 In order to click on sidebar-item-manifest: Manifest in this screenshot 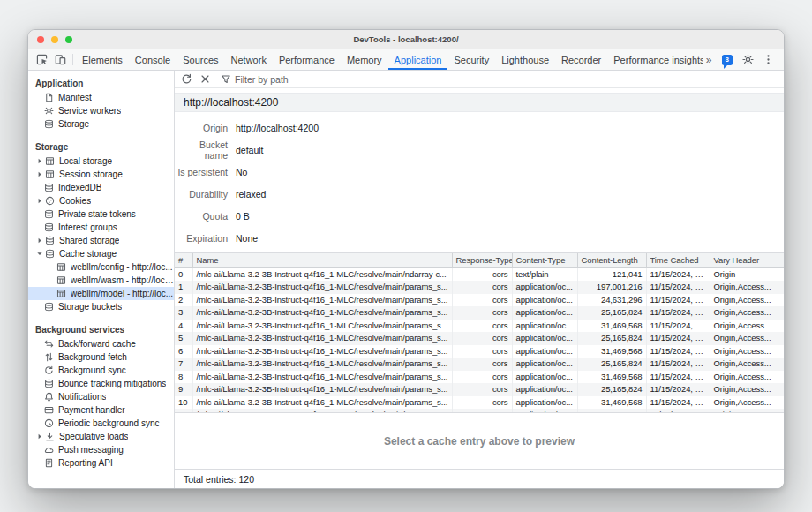, I will do `click(101, 97)`.